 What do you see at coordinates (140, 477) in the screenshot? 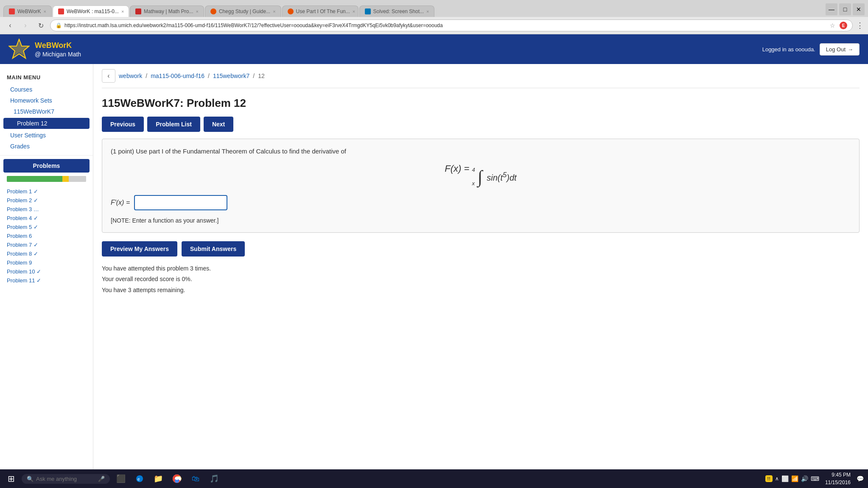
I see `taskbar-edge-icon: e` at bounding box center [140, 477].